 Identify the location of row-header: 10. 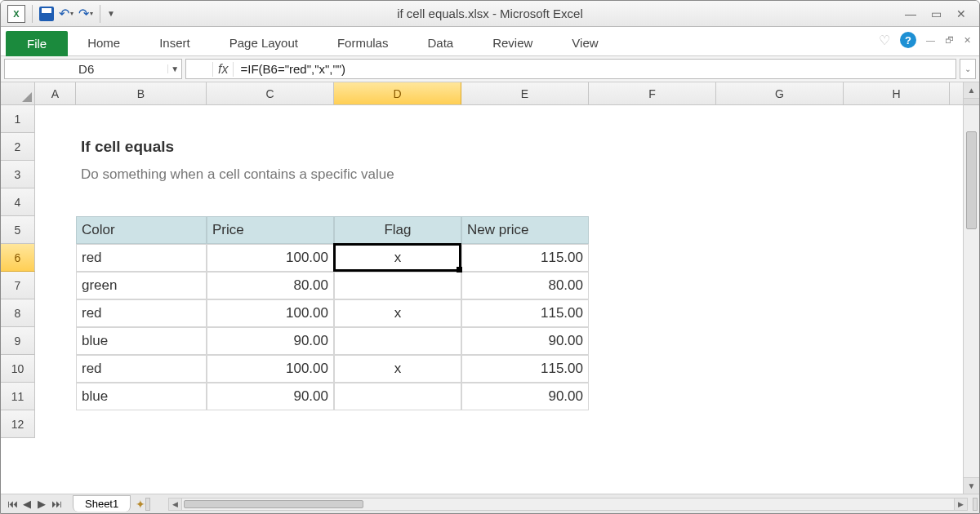
(18, 369).